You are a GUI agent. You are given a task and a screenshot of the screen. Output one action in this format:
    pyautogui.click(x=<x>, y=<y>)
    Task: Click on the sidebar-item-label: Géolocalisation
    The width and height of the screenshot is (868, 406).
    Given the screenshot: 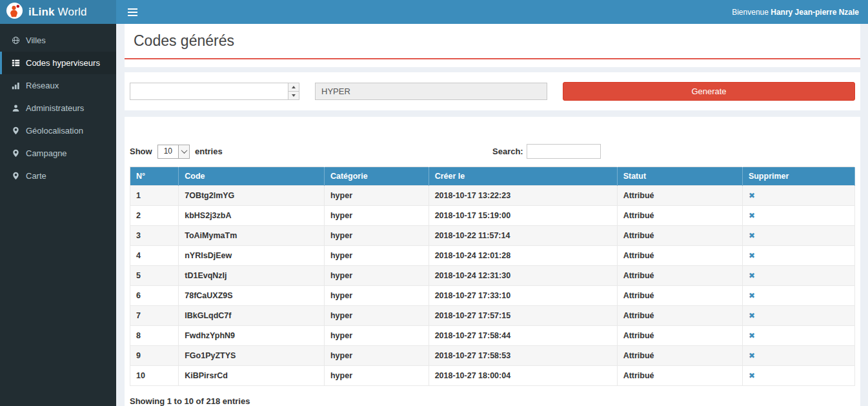 What is the action you would take?
    pyautogui.click(x=54, y=130)
    